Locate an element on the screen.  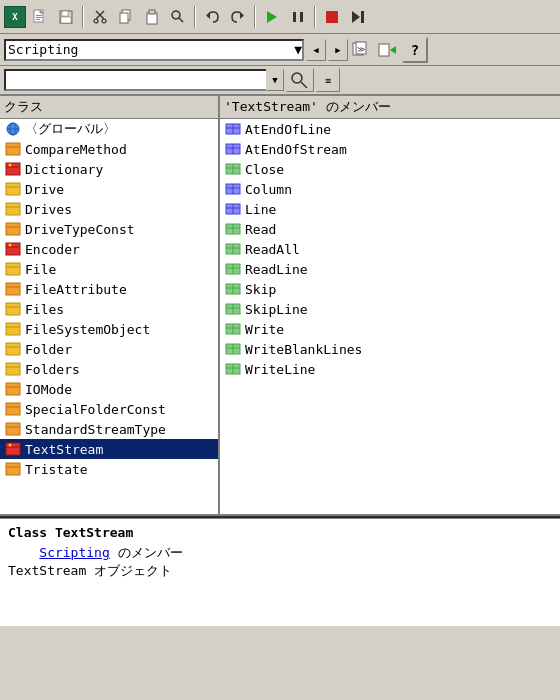
right-list-item: AtEndOfLine is located at coordinates (390, 129).